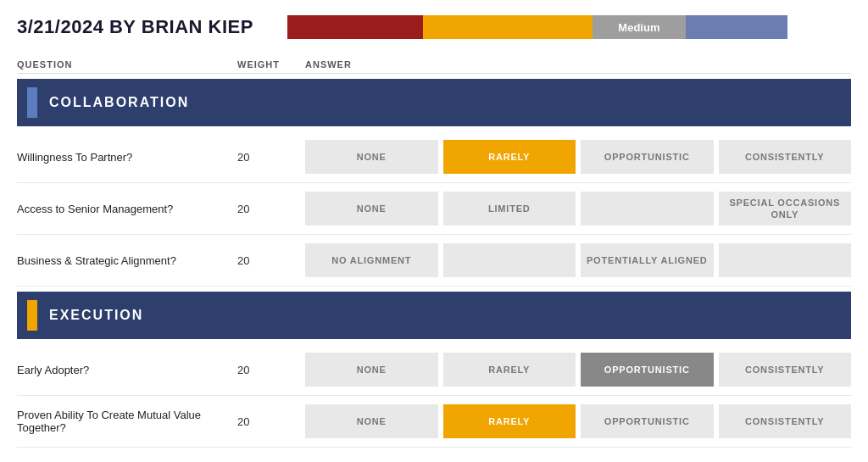 The image size is (868, 462). What do you see at coordinates (127, 64) in the screenshot?
I see `col-question-header: QUESTION` at bounding box center [127, 64].